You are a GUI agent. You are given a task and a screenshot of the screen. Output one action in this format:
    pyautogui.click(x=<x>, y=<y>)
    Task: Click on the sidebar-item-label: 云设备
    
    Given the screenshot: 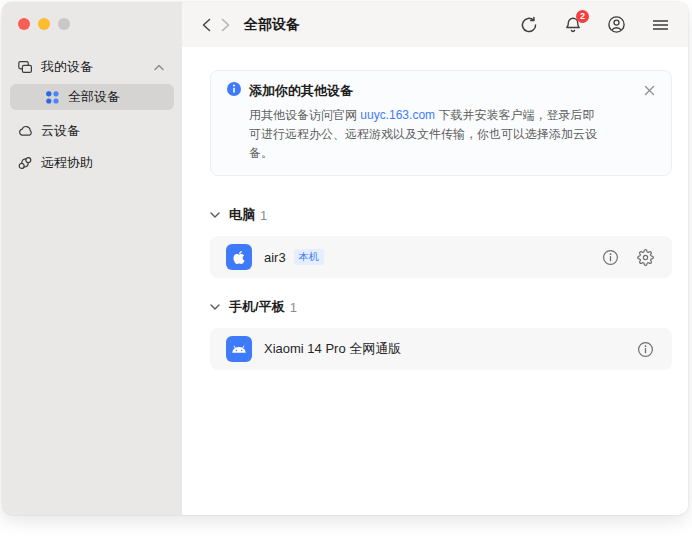 What is the action you would take?
    pyautogui.click(x=60, y=131)
    